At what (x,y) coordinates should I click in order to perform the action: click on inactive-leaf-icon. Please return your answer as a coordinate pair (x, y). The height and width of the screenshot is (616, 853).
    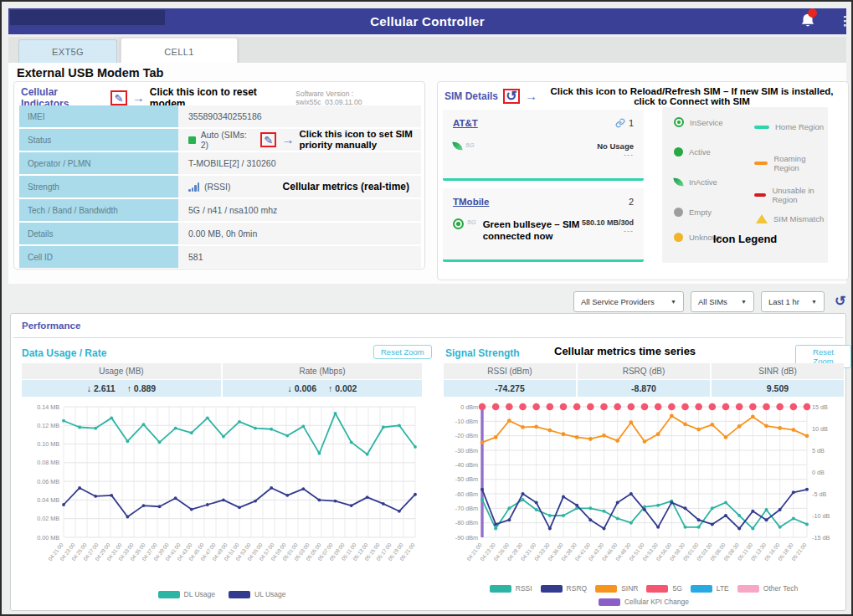
    Looking at the image, I should click on (457, 146).